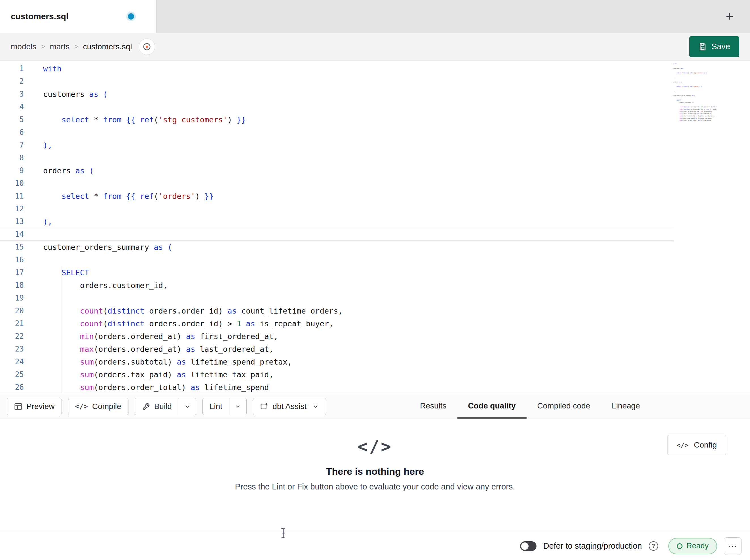  I want to click on ready-circle-icon, so click(679, 546).